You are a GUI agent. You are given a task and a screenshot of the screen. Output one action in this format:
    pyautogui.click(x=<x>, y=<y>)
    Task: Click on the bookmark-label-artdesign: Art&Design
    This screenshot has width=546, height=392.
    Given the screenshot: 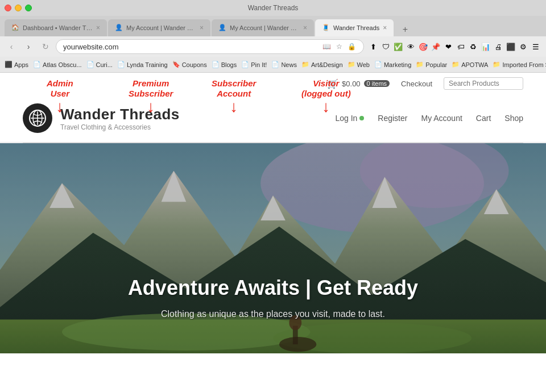 What is the action you would take?
    pyautogui.click(x=327, y=65)
    